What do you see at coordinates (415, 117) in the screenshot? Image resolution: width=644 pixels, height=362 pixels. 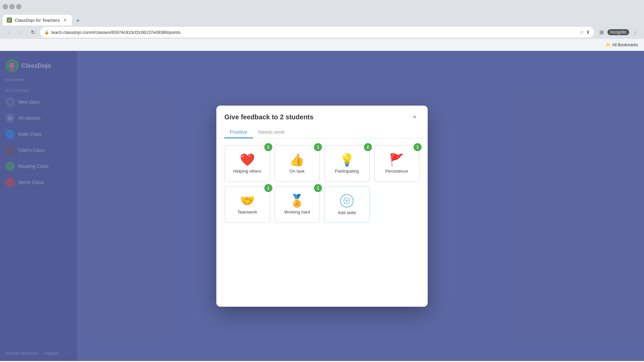 I see `modal-close-btn: ×` at bounding box center [415, 117].